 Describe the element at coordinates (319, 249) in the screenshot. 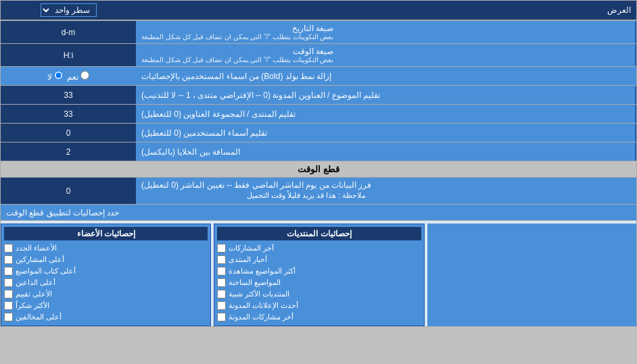

I see `posts-stat-item-0: آخر المشاركات` at that location.